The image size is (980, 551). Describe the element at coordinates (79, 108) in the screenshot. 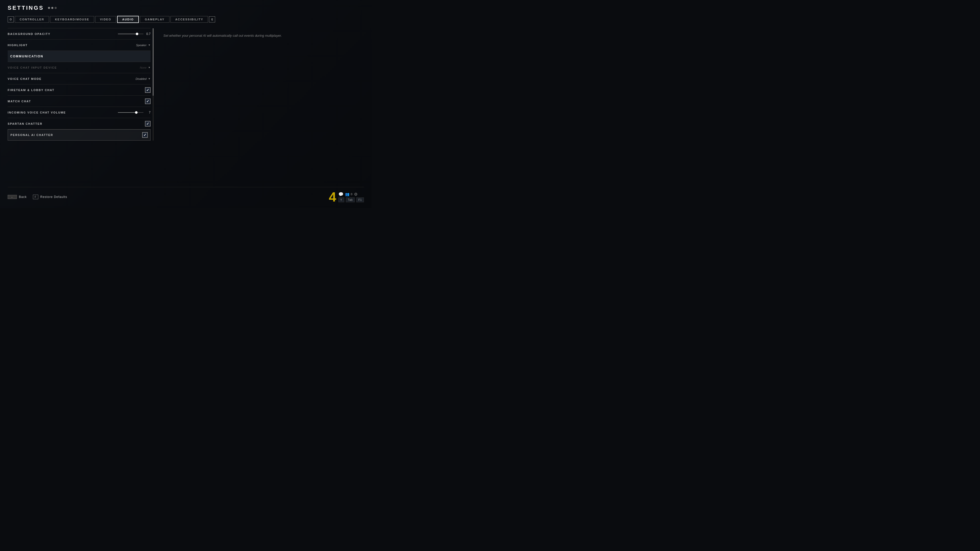

I see `settings-panel: BACKGROUND OPACITY 0.7 HIGHLIGHT Speaker` at that location.